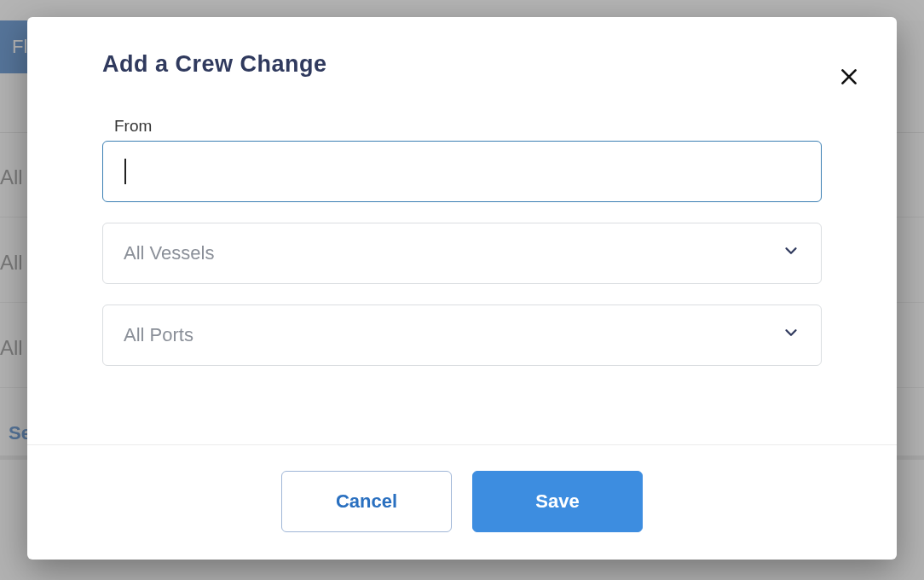 This screenshot has height=580, width=924. I want to click on from-input, so click(462, 171).